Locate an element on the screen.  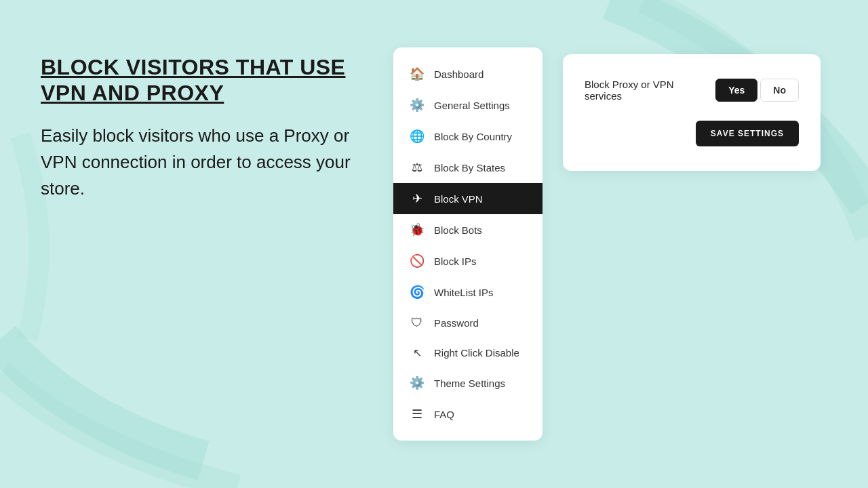
sidebar-item-block-by-states: ⚖ Block By States is located at coordinates (468, 167).